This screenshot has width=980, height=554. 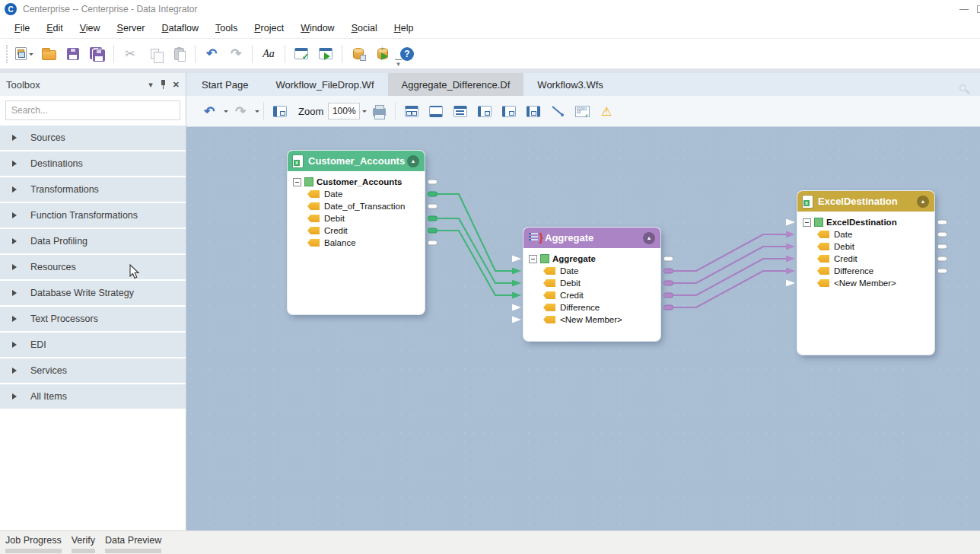 I want to click on bottom-tab-data-preview: Data Preview, so click(x=133, y=544).